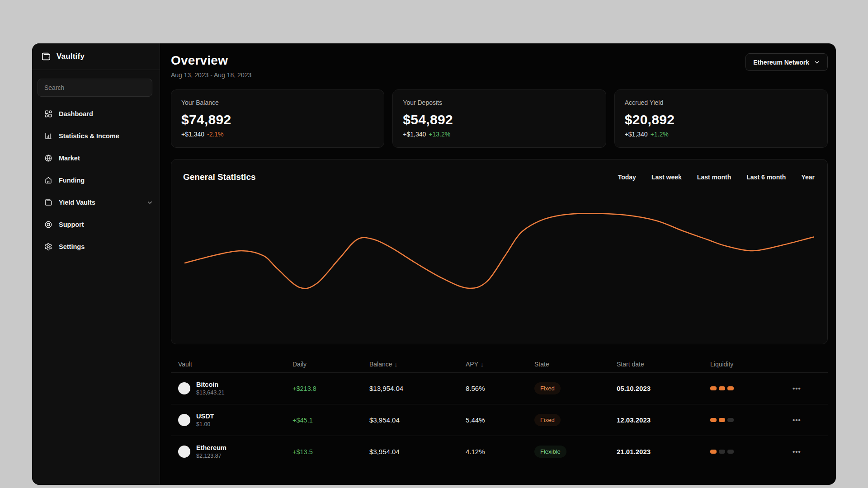  What do you see at coordinates (211, 393) in the screenshot?
I see `vault-price: $13,643.21` at bounding box center [211, 393].